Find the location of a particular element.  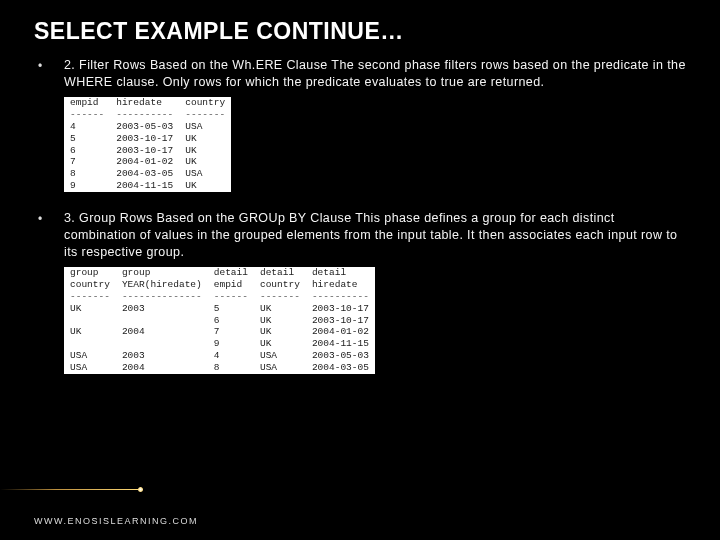

footer-url: WWW.ENOSISLEARNING.COM is located at coordinates (116, 521).